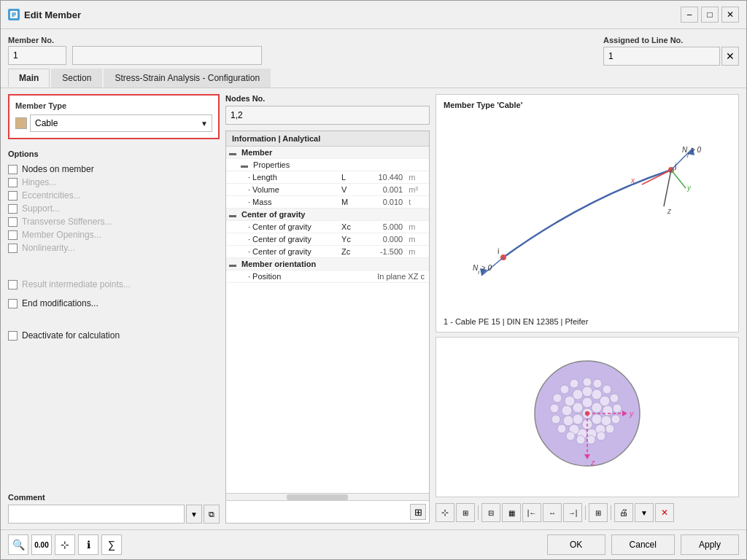 Image resolution: width=747 pixels, height=560 pixels. Describe the element at coordinates (13, 335) in the screenshot. I see `deactivate-checkbox` at that location.